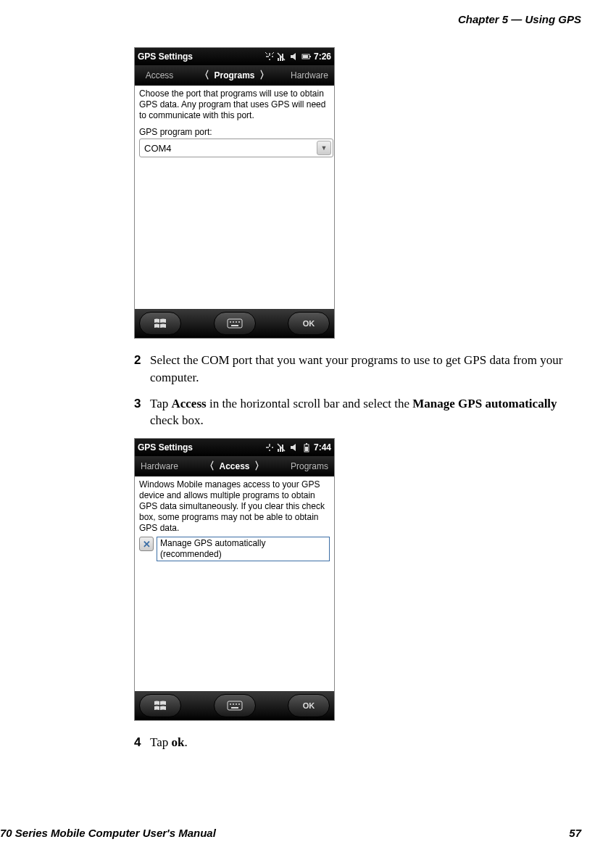  Describe the element at coordinates (142, 413) in the screenshot. I see `step-3-number: 3` at that location.